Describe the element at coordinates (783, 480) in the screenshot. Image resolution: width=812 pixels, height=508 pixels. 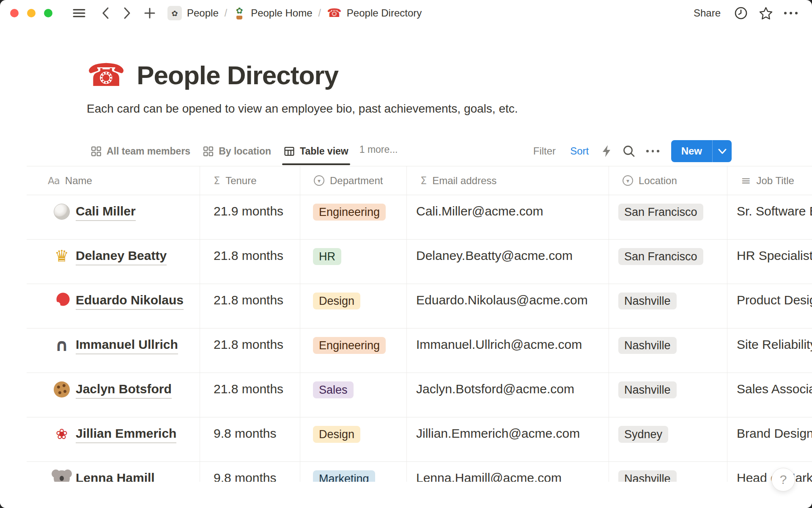
I see `help-button: ?` at that location.